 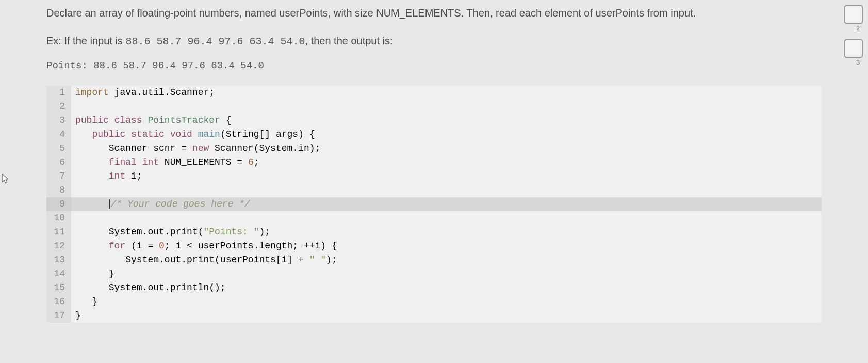 I want to click on code-text: import java.util.Scanner;, so click(x=447, y=93).